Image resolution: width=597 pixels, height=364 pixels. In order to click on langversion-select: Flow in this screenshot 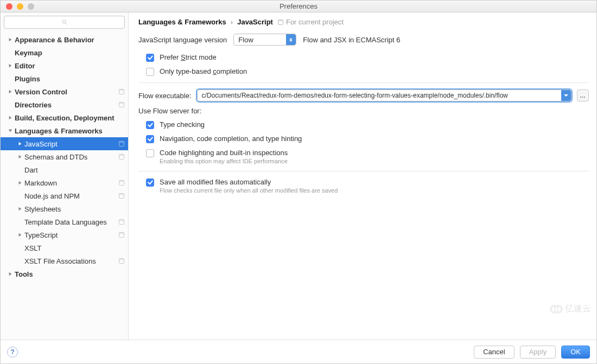, I will do `click(265, 40)`.